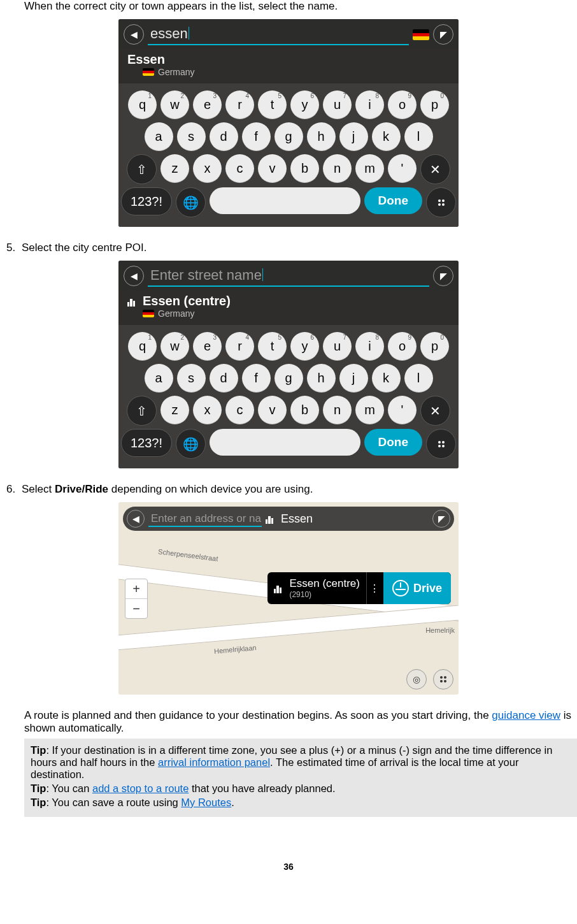  Describe the element at coordinates (214, 762) in the screenshot. I see `arrival-info-panel-link: arrival information panel` at that location.